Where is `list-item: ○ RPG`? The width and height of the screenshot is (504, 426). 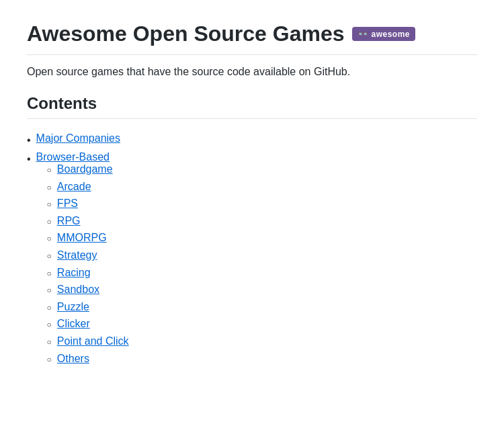
list-item: ○ RPG is located at coordinates (83, 222).